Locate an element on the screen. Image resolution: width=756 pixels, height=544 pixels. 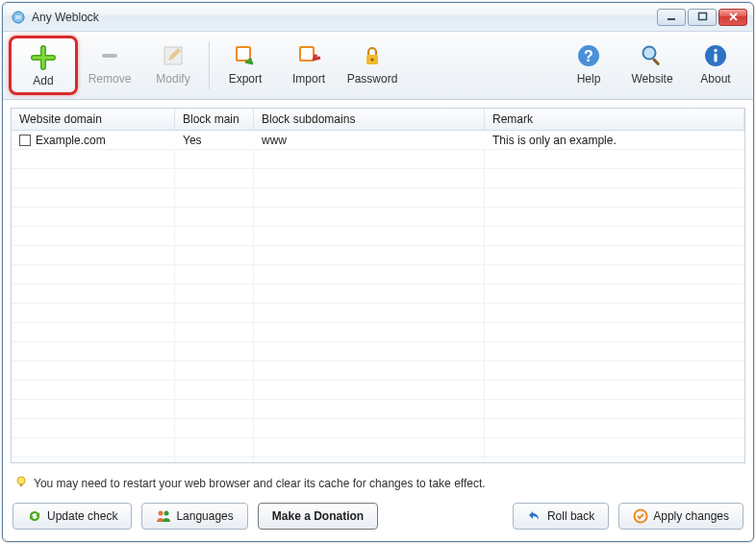
hint-bar: You may need to restart your web browser… is located at coordinates (378, 482).